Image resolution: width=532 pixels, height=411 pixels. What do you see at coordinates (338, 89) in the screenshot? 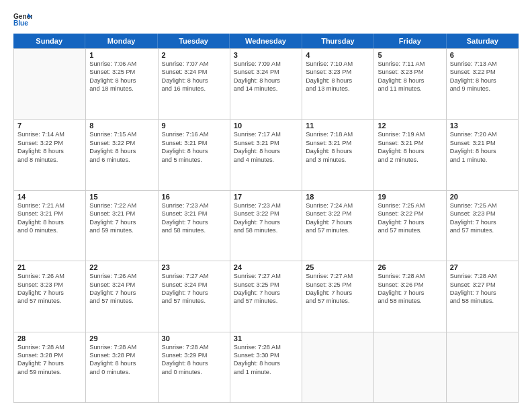
I see `cell-info-line: and 13 minutes.` at bounding box center [338, 89].